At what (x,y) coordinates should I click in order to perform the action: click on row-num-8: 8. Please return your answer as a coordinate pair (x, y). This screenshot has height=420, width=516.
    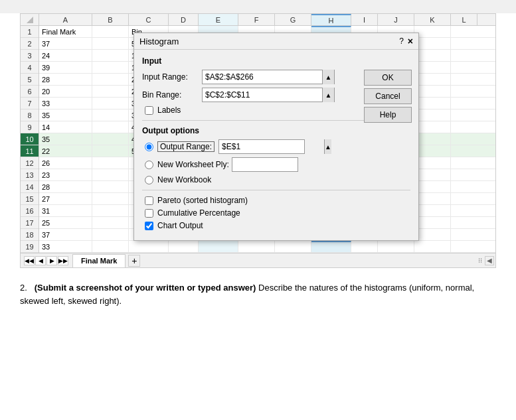
    Looking at the image, I should click on (29, 115).